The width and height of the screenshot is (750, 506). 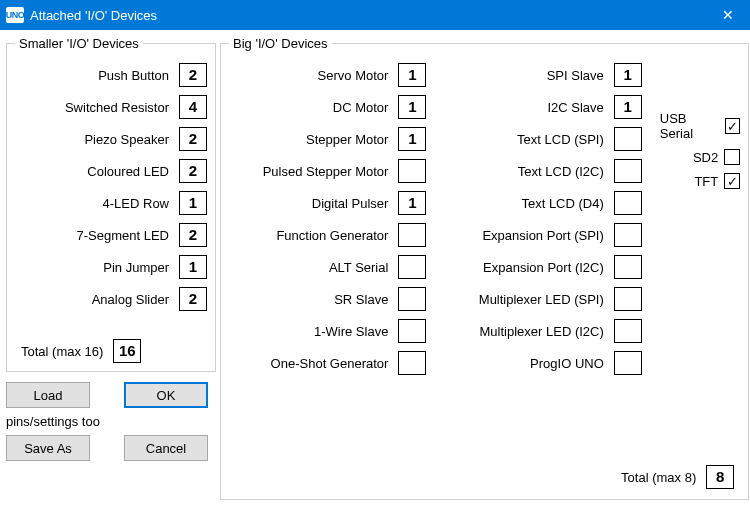 What do you see at coordinates (542, 203) in the screenshot?
I see `big-item-row: Text LCD (D4)` at bounding box center [542, 203].